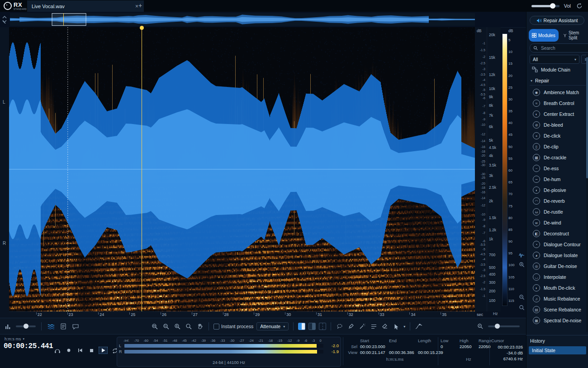  I want to click on module-item-dialogue-contour: ◔Dialogue Contour, so click(556, 244).